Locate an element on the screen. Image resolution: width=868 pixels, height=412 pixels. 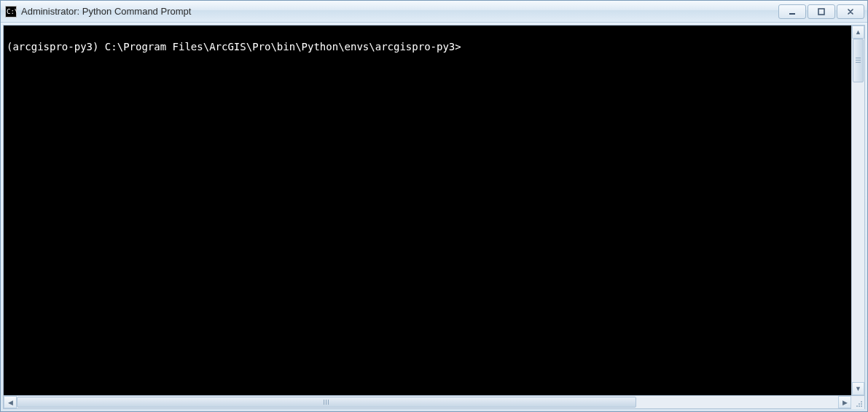
horizontal-scroll-thumb is located at coordinates (327, 403).